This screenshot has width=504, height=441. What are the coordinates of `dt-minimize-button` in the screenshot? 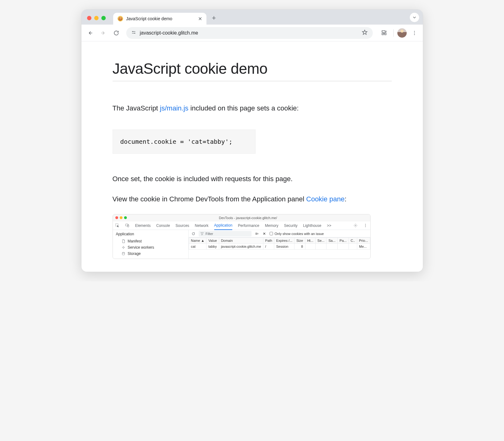 It's located at (121, 218).